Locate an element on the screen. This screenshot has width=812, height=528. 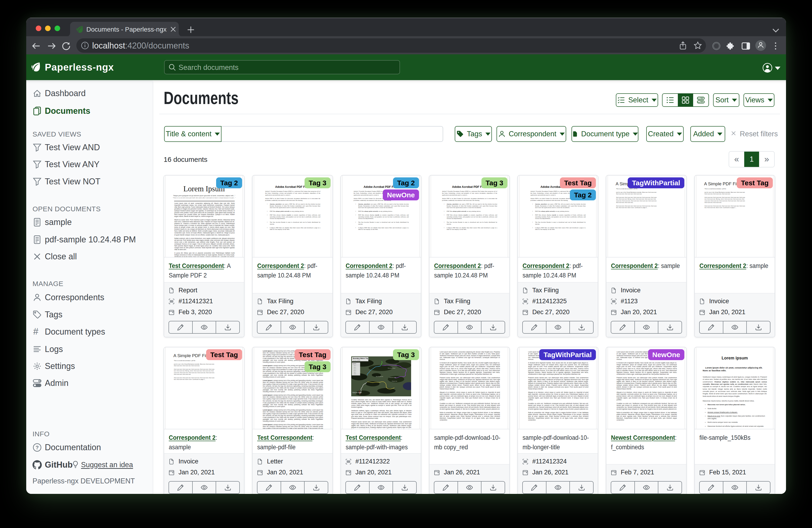
svg-text: Day 1 is located at coordinates (355, 366).